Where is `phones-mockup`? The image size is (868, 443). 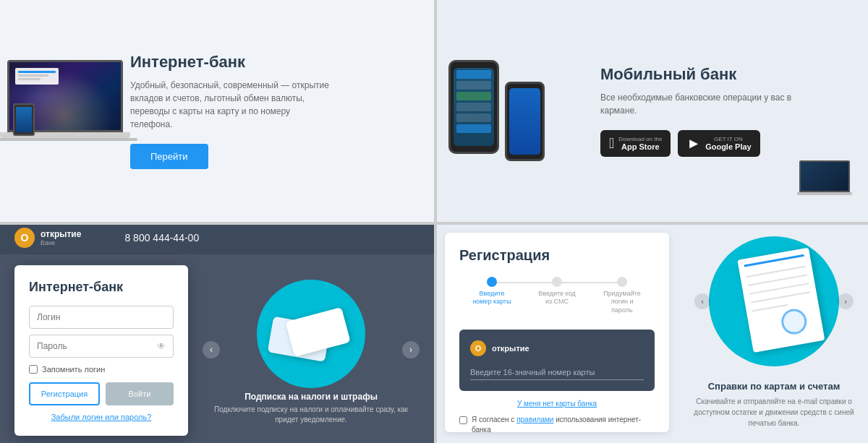 phones-mockup is located at coordinates (496, 111).